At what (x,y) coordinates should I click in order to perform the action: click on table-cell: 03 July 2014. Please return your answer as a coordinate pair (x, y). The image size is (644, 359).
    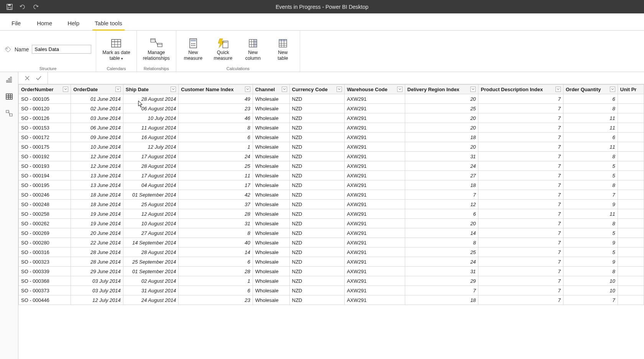
    Looking at the image, I should click on (97, 290).